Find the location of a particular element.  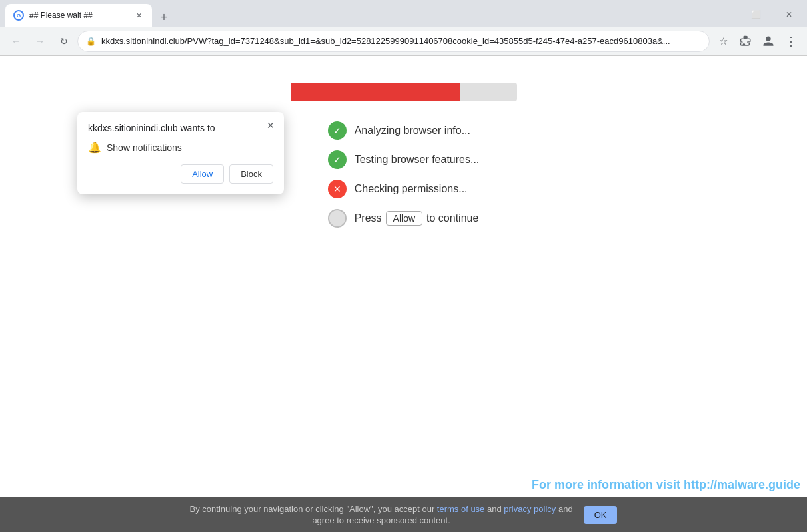

address-bar-area: ← → ↻ 🔒 kkdxs.sitioninindi.club/PVW?tag_… is located at coordinates (404, 41).